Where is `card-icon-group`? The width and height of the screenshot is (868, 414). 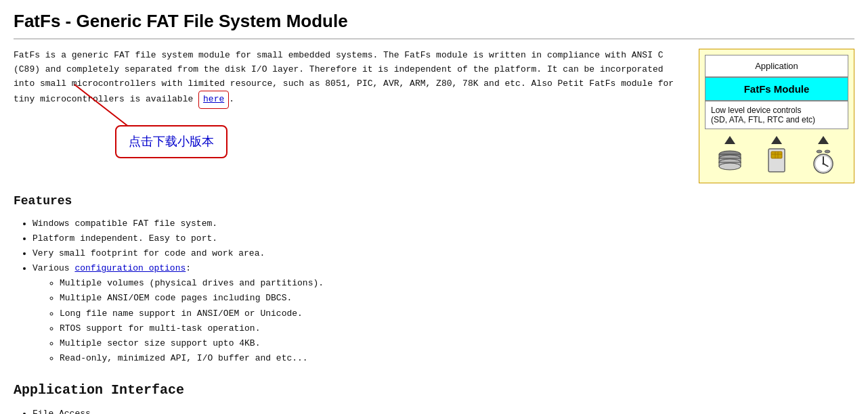 card-icon-group is located at coordinates (777, 156).